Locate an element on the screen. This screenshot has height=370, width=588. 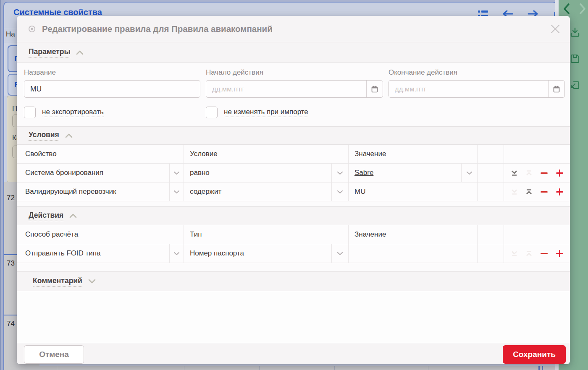
section-label: Комментарий is located at coordinates (58, 281).